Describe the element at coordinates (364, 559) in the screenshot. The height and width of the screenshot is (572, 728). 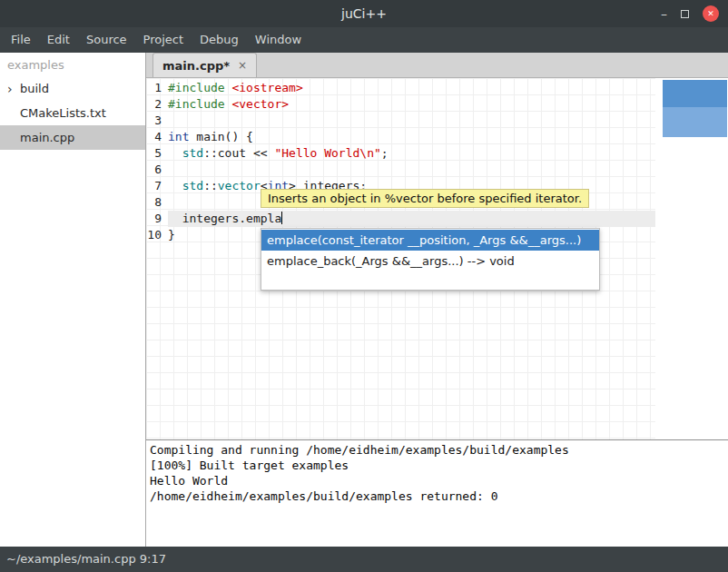
I see `statusbar: ~/examples/main.cpp 9:17` at that location.